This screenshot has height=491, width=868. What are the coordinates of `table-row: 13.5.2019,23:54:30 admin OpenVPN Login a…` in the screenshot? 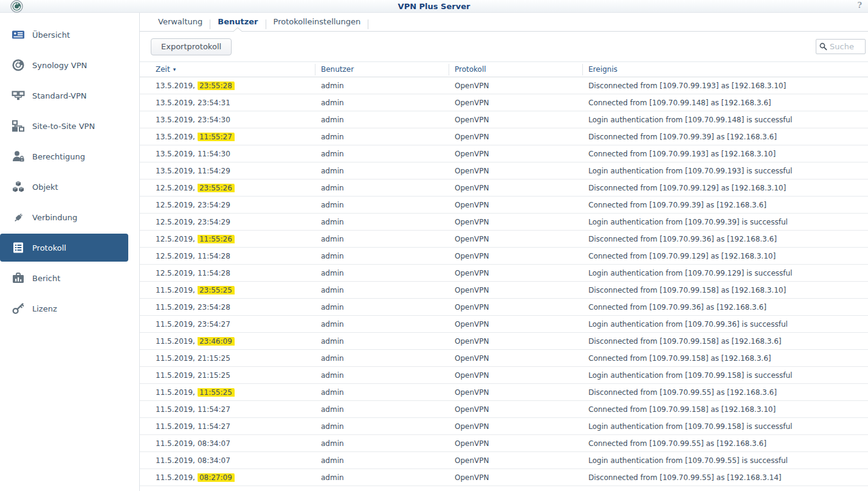 It's located at (504, 120).